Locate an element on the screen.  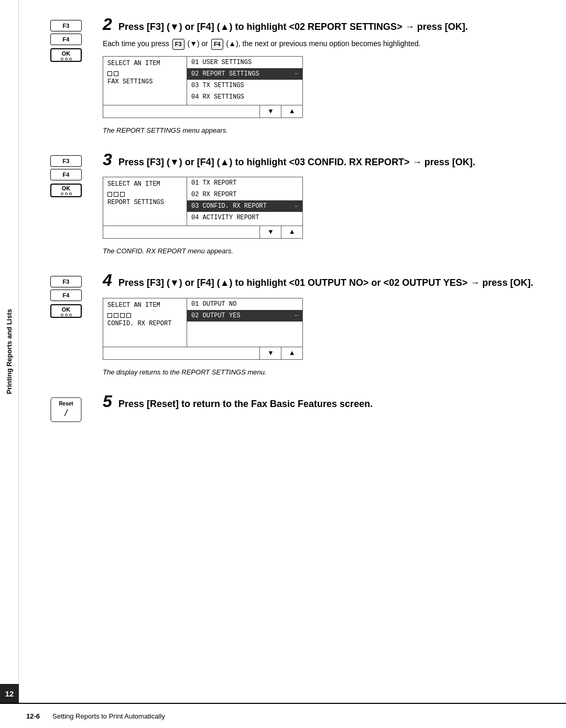
step-2-number: 2 is located at coordinates (107, 24).